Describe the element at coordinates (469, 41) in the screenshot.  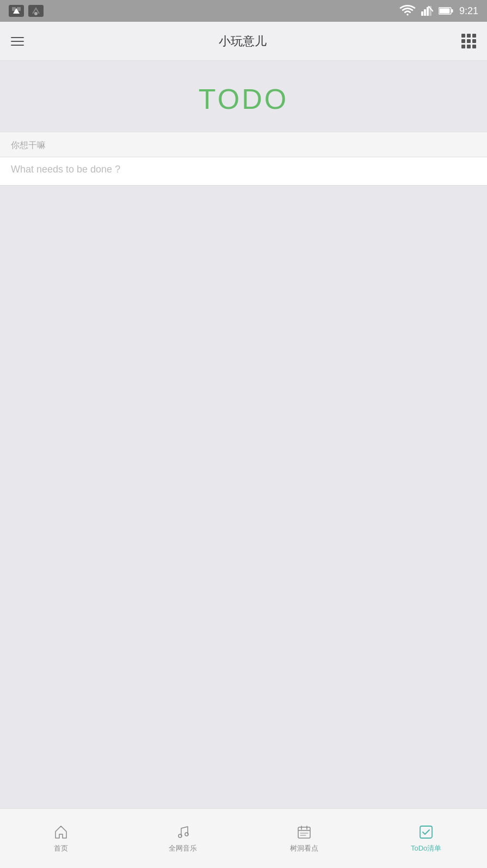
I see `grid-icon` at that location.